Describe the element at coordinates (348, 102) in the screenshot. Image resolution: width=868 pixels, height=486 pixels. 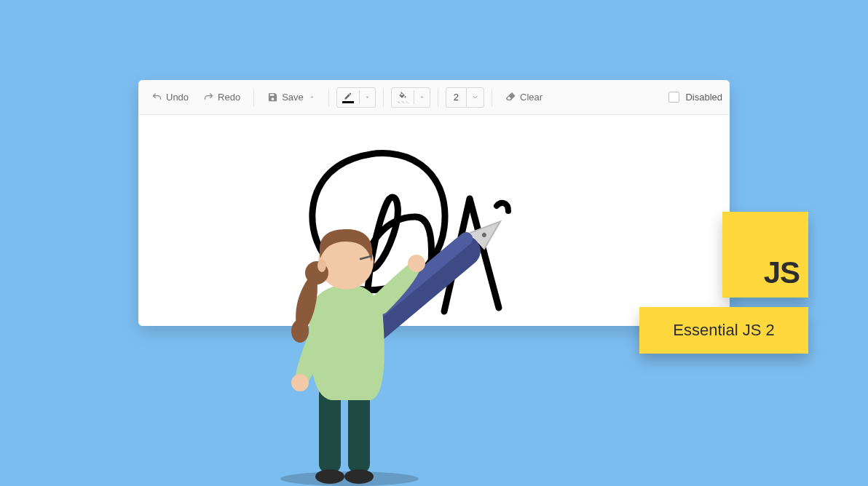
I see `pen-color-swatch` at that location.